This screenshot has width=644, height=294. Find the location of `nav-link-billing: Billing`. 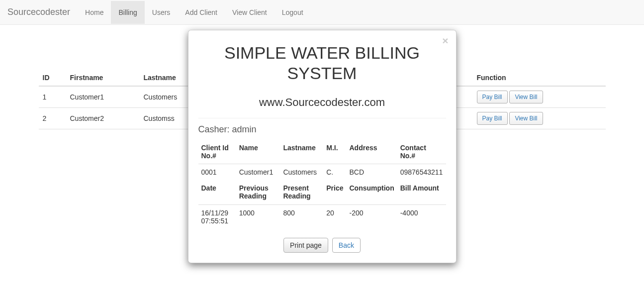

nav-link-billing: Billing is located at coordinates (127, 12).